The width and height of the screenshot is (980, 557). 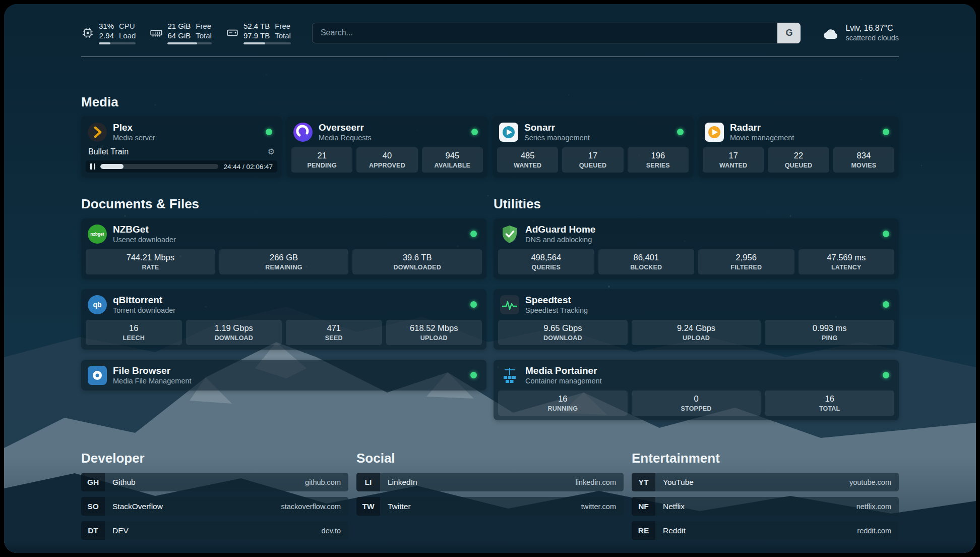 I want to click on bookmark-name: LinkedIn, so click(x=402, y=482).